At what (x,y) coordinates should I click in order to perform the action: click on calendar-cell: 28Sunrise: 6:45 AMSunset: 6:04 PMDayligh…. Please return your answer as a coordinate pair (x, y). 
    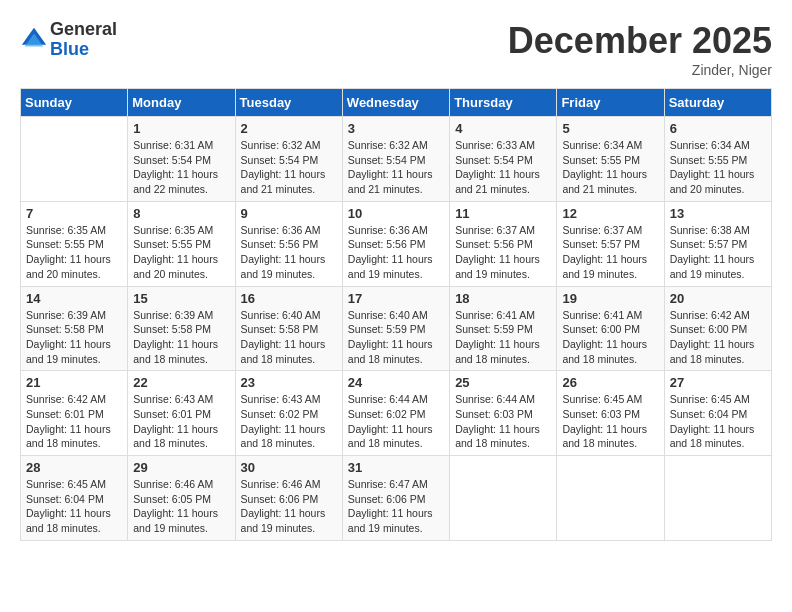
    Looking at the image, I should click on (74, 498).